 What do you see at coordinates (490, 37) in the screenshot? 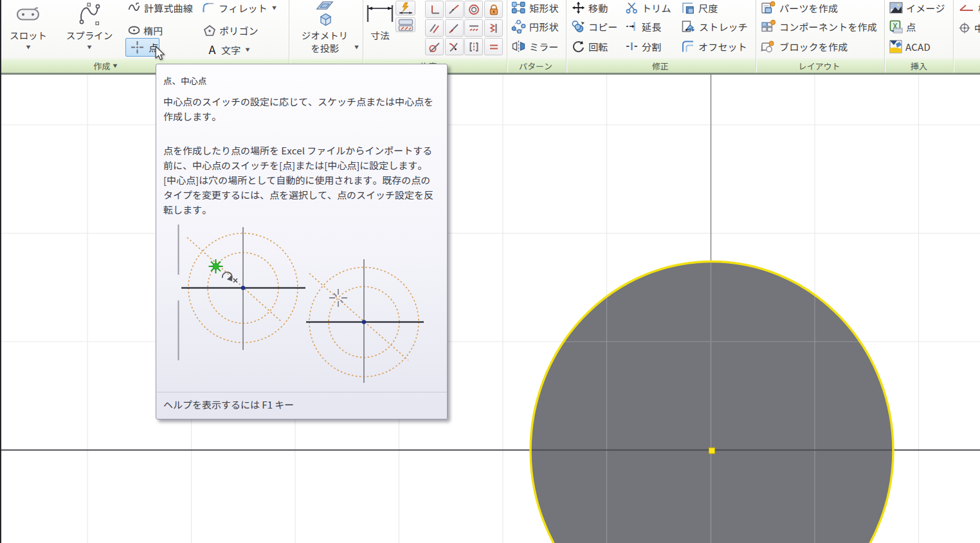
I see `ribbon: 作成▼ 拘束▼ パターン 修正 レイアウト 挿入 スロット▼ スプライン▼ 計算…` at bounding box center [490, 37].